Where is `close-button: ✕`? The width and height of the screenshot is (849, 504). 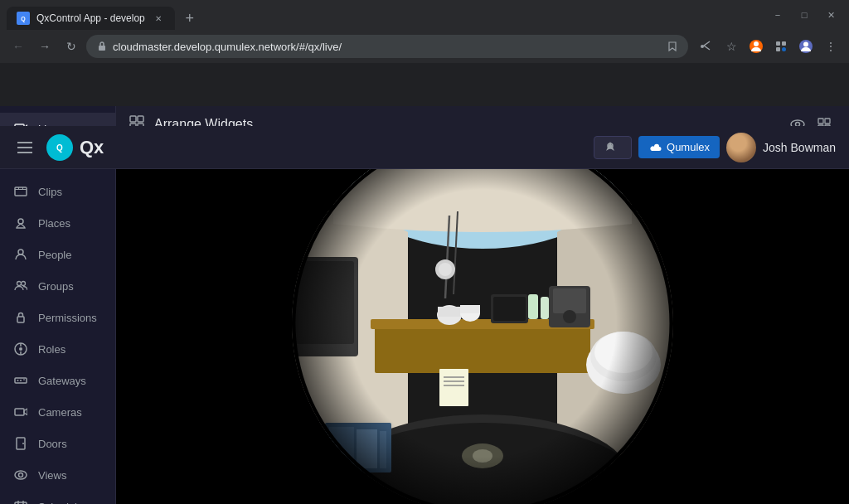 close-button: ✕ is located at coordinates (831, 15).